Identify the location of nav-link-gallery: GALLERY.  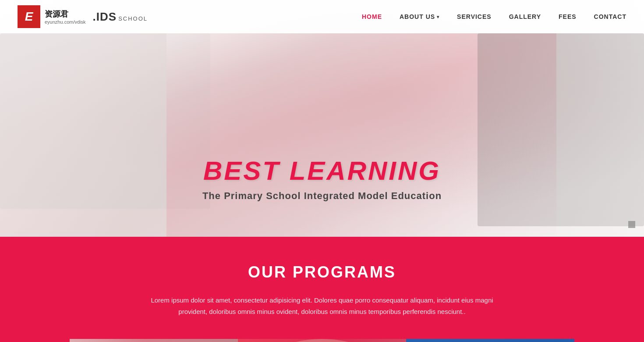
(525, 17).